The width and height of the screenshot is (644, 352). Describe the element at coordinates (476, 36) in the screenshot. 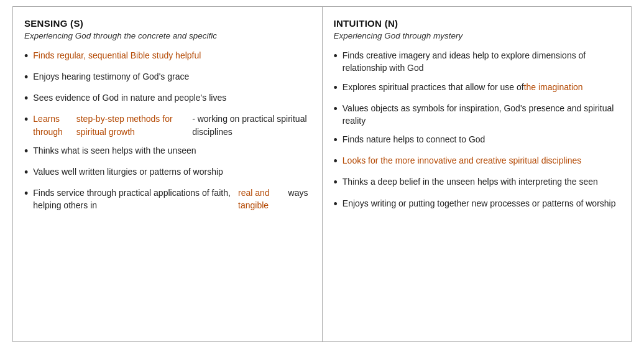

I see `intuition-subtitle: Experiencing God through mystery` at that location.